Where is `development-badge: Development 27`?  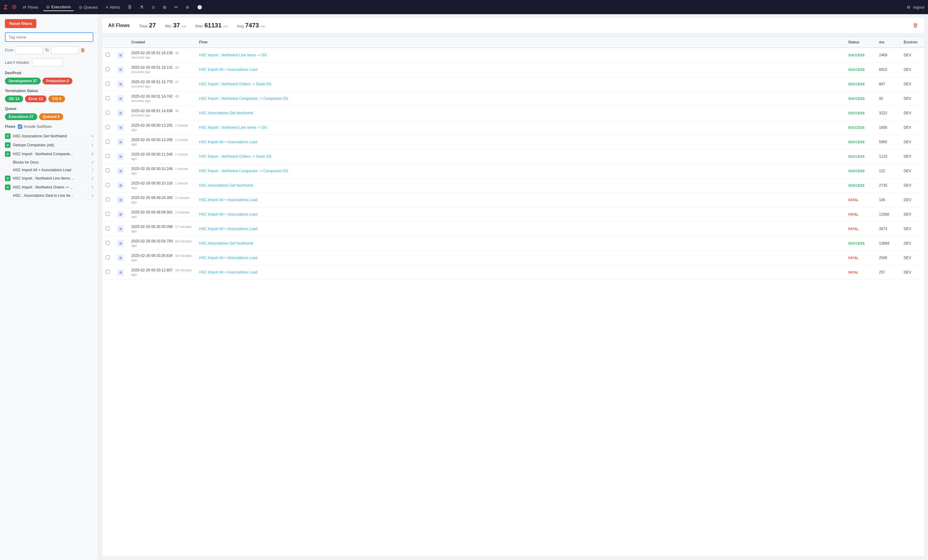
development-badge: Development 27 is located at coordinates (23, 81).